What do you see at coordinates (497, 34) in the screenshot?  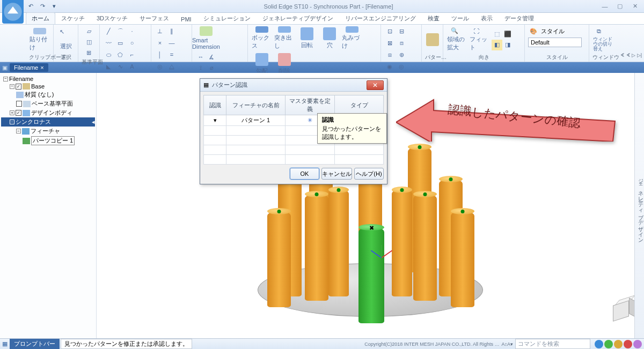 I see `view1-icon: ⬚` at bounding box center [497, 34].